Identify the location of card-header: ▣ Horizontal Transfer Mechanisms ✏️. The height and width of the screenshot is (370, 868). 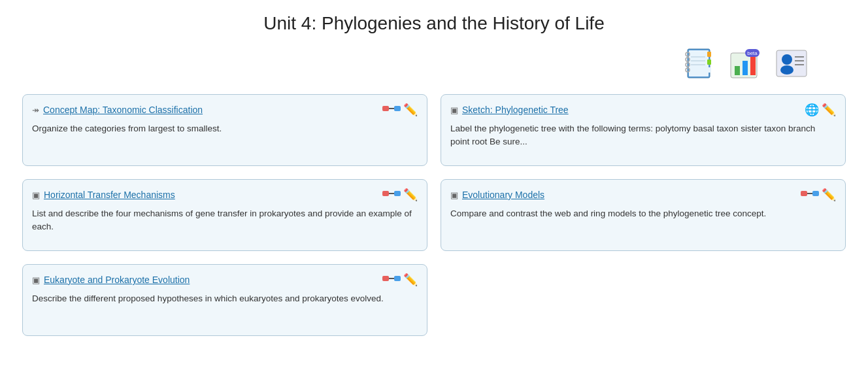
(225, 195).